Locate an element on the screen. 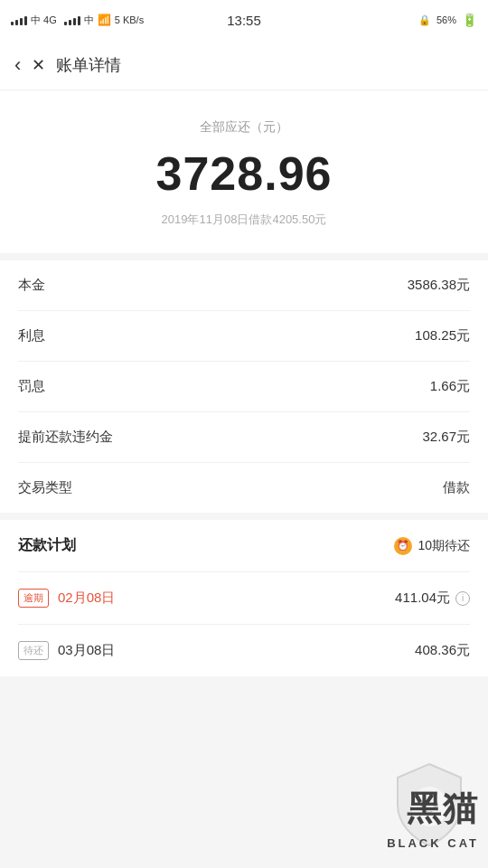  speed-label: 5 KB/s is located at coordinates (129, 20).